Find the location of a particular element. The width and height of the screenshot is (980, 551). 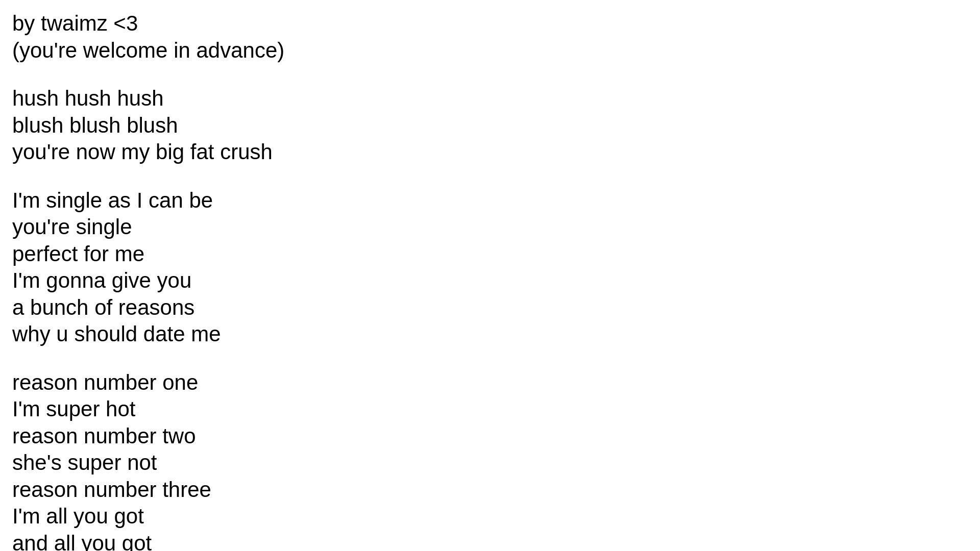

lyric-line-1: by twaimz <3 is located at coordinates (490, 23).